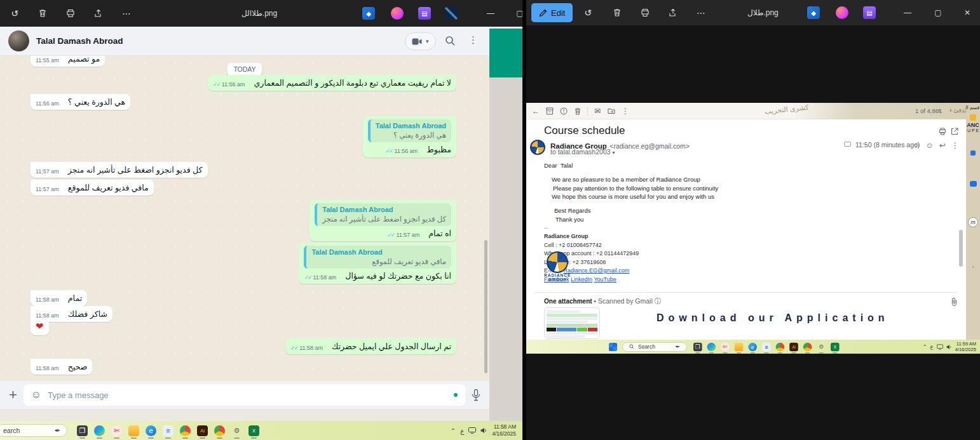 This screenshot has height=440, width=980. I want to click on message-bubble-in: 11:58 amصحيح, so click(61, 367).